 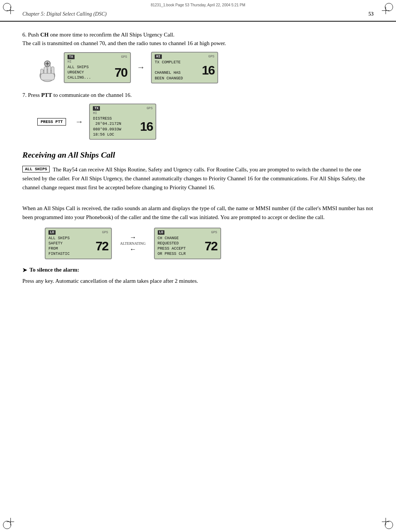 I want to click on lcd5-gps: GPS, so click(x=214, y=232).